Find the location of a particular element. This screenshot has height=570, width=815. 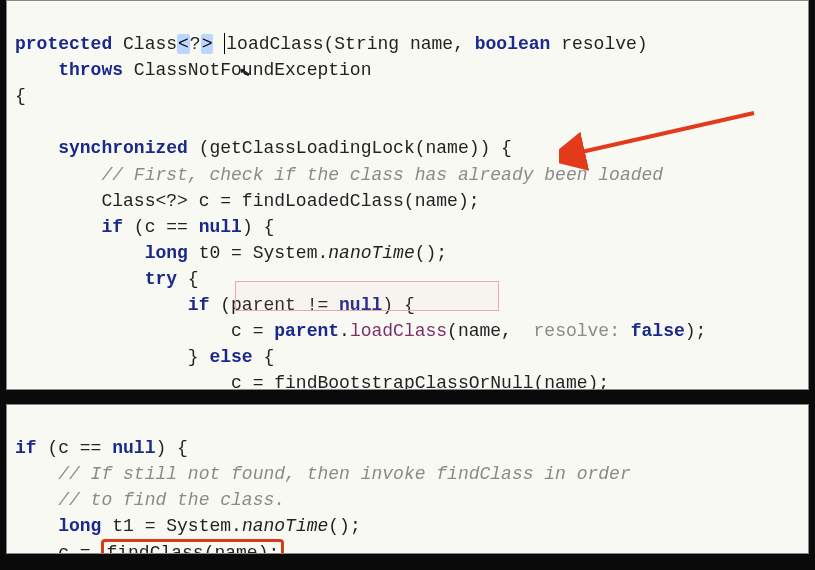

if-c-null-2: (c == is located at coordinates (75, 448).